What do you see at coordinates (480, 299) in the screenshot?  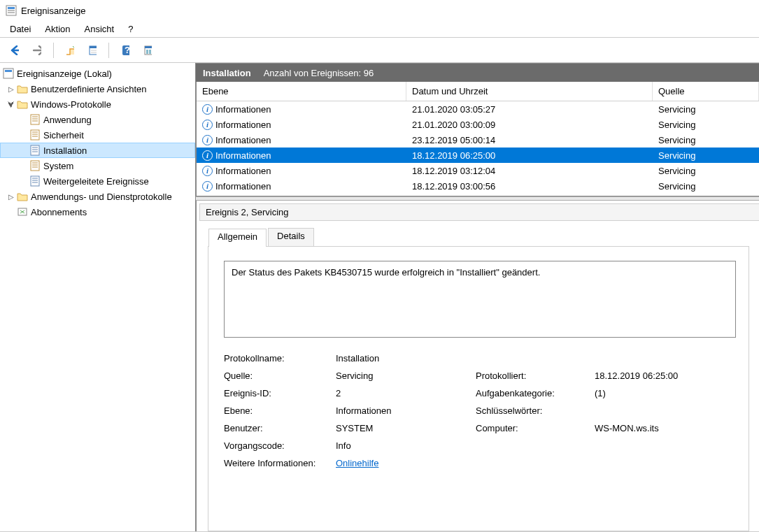 I see `event-message: Der Status des Pakets KB4530715 wurde er…` at bounding box center [480, 299].